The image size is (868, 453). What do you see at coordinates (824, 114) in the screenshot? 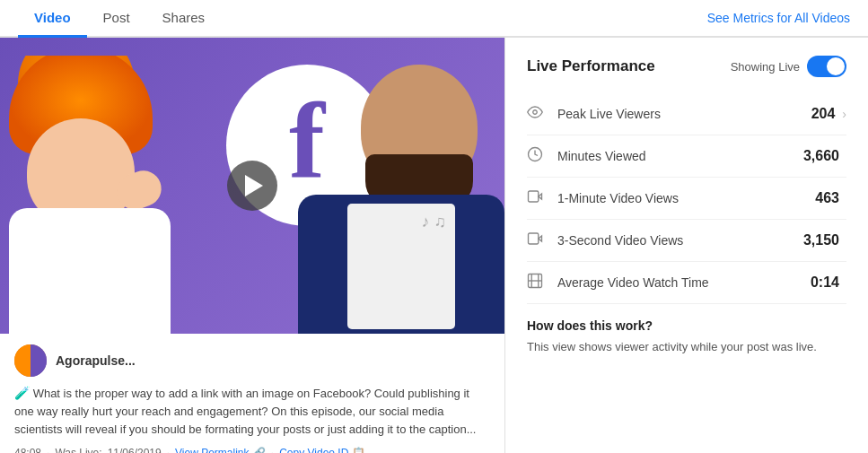
I see `metric-value-peak: 204` at bounding box center [824, 114].